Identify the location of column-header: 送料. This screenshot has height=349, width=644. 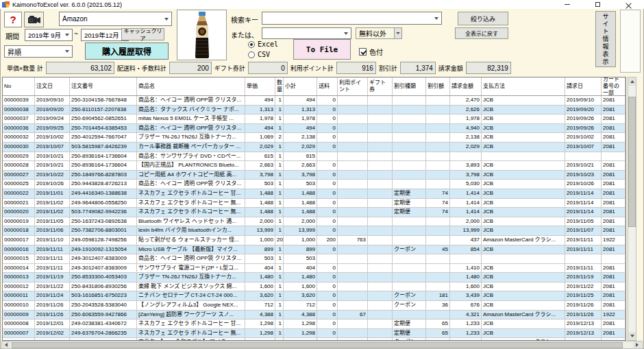
(327, 86).